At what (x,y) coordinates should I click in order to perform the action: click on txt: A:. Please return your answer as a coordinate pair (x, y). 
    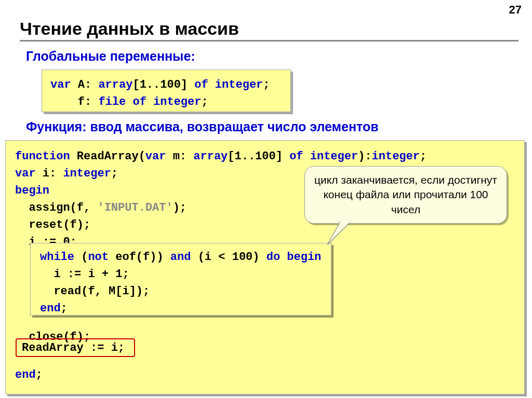
    Looking at the image, I should click on (85, 85).